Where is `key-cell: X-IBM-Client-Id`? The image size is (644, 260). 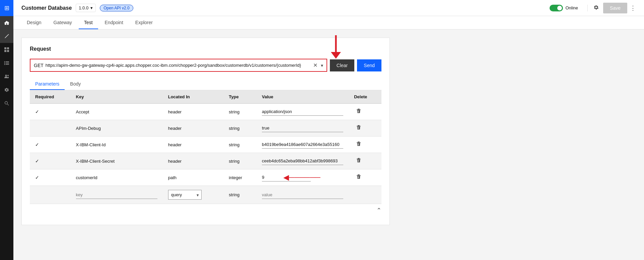
key-cell: X-IBM-Client-Id is located at coordinates (117, 145).